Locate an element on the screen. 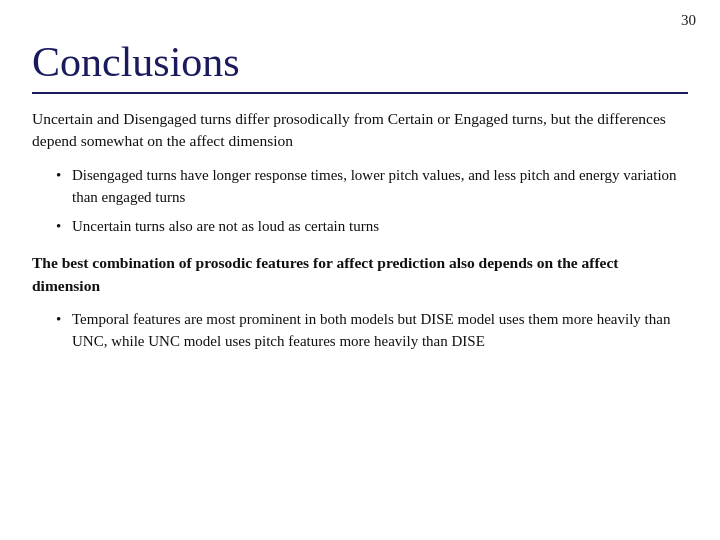 The width and height of the screenshot is (720, 540). bullet-item-1-1: Disengaged turns have longer response ti… is located at coordinates (372, 187).